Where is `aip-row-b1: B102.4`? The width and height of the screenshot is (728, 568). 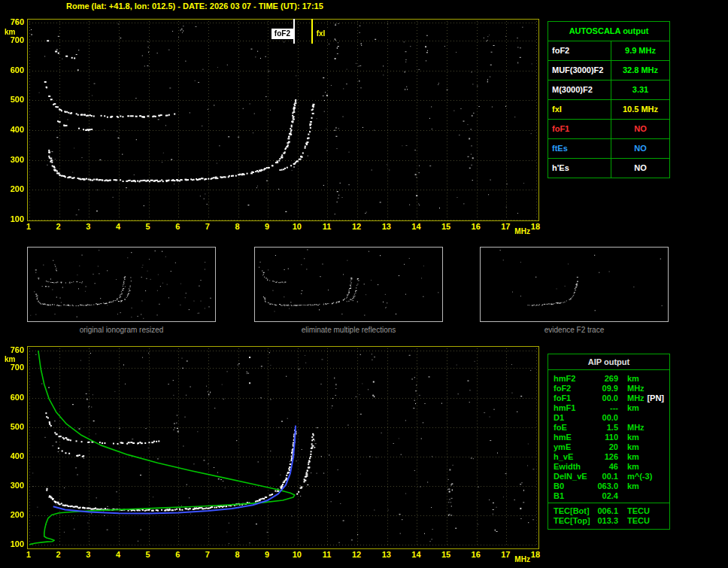
aip-row-b1: B102.4 is located at coordinates (609, 495).